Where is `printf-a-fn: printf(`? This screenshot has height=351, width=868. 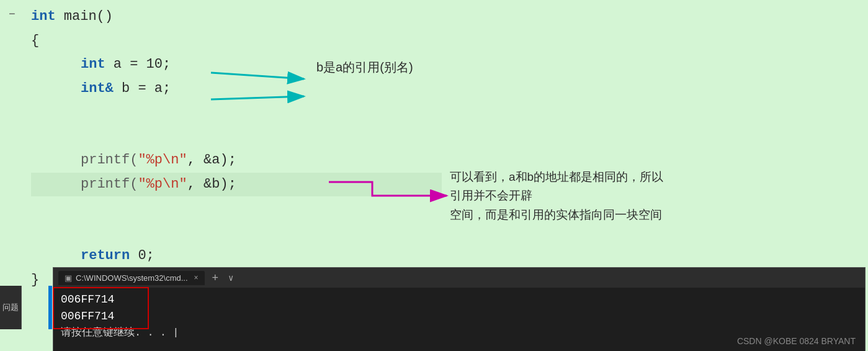
printf-a-fn: printf( is located at coordinates (109, 160).